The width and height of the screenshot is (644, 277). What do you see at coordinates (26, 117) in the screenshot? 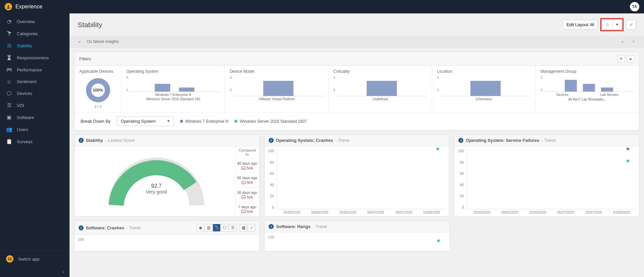
I see `sidebar-item-label: Software` at bounding box center [26, 117].